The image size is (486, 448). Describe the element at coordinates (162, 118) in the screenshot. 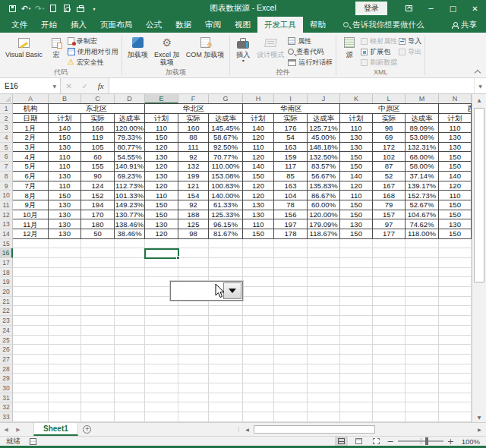

I see `cell: 计划` at that location.